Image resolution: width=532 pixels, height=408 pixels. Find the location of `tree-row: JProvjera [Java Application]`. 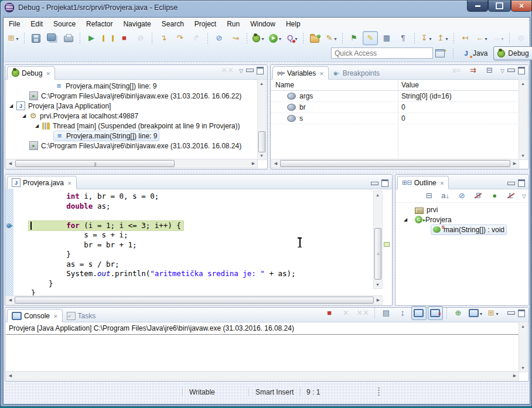

tree-row: JProvjera [Java Application] is located at coordinates (136, 106).